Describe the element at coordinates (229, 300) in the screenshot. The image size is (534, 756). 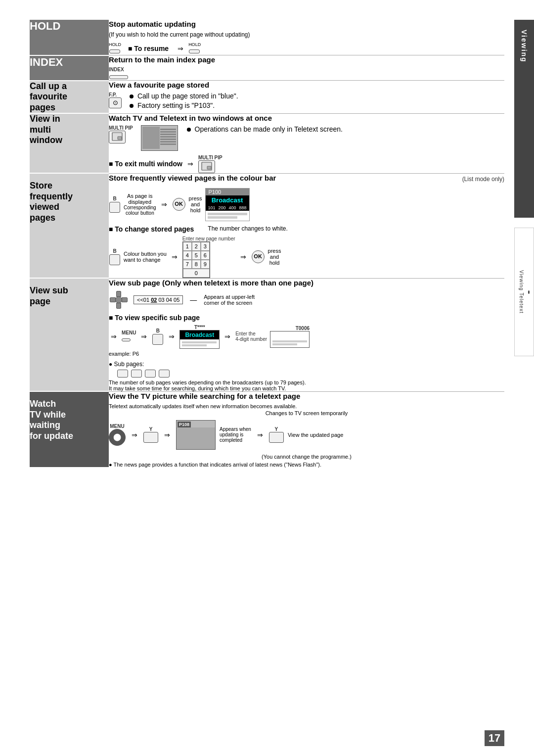
I see `appears-at-label: Appears at upper-left corner of the scre…` at that location.